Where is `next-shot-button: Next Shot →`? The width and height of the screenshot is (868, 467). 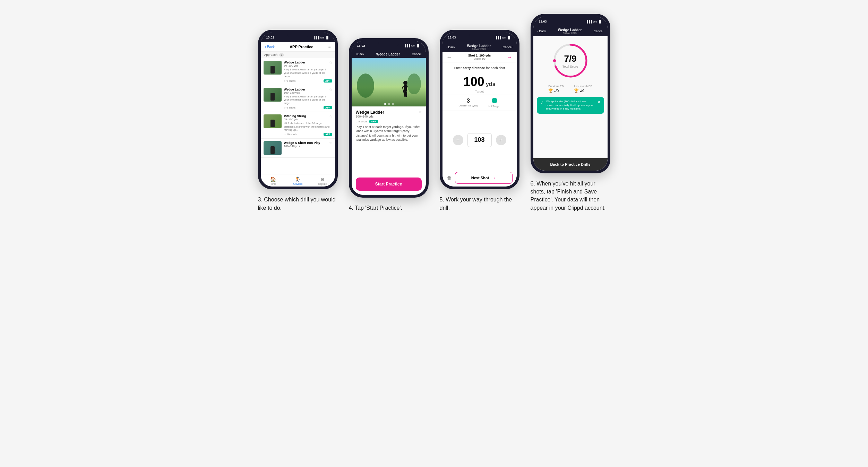
next-shot-button: Next Shot → is located at coordinates (484, 178).